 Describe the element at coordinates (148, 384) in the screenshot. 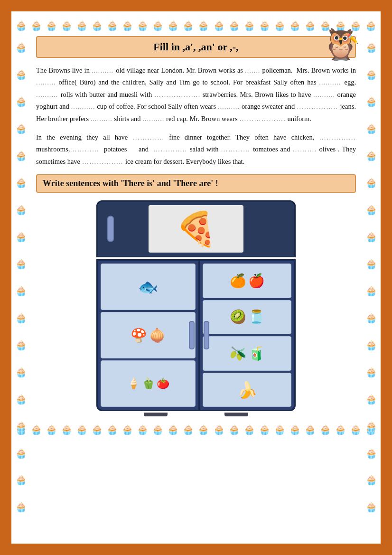

I see `pepper-icon: 🫑` at that location.